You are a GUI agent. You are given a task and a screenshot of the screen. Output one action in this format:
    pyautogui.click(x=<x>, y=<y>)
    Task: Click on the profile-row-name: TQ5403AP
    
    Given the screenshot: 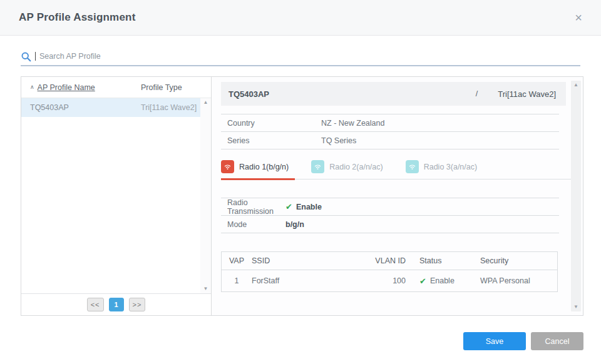 What is the action you would take?
    pyautogui.click(x=85, y=108)
    